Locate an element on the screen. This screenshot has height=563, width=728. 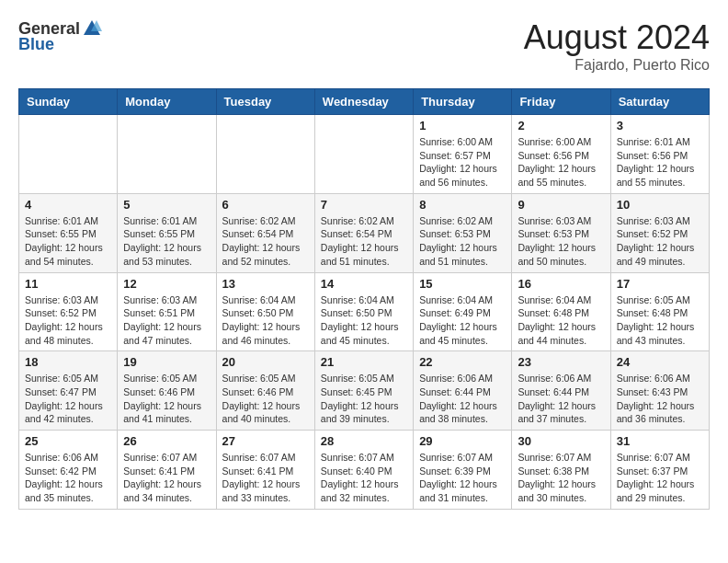
calendar-cell: 30Sunrise: 6:07 AMSunset: 6:38 PMDayligh… is located at coordinates (561, 470).